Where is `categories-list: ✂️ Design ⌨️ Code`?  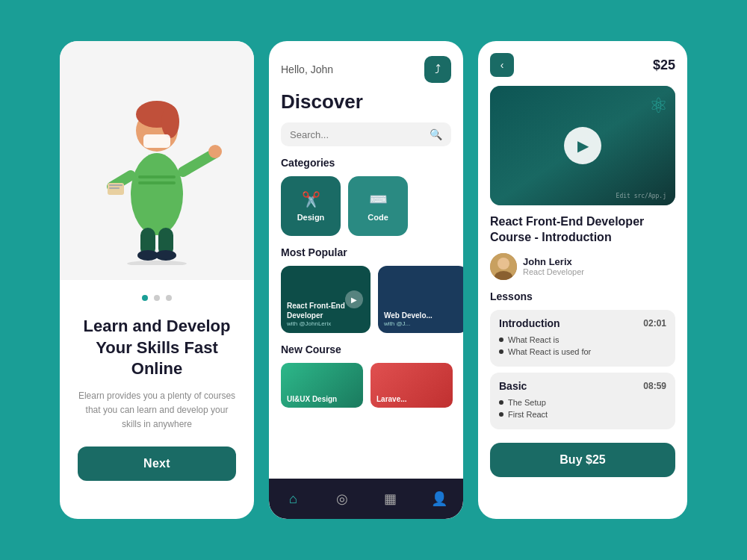 categories-list: ✂️ Design ⌨️ Code is located at coordinates (366, 211).